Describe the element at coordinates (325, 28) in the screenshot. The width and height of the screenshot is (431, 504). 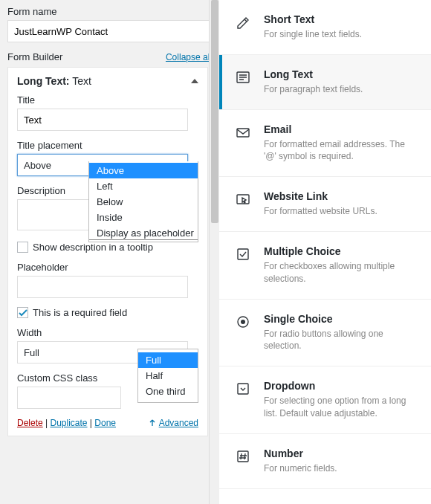
I see `field-type-short-text: Short Text For single line text fields.` at that location.